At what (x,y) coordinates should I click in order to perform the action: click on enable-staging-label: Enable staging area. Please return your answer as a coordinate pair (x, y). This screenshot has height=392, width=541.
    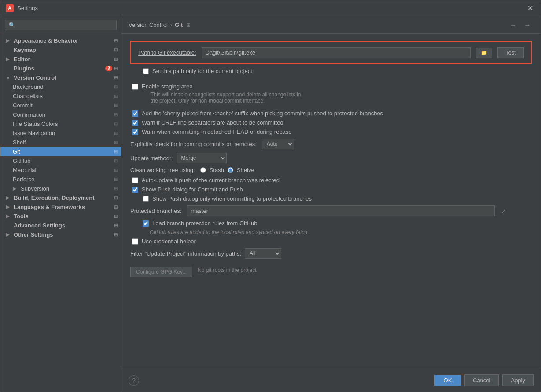
    Looking at the image, I should click on (167, 86).